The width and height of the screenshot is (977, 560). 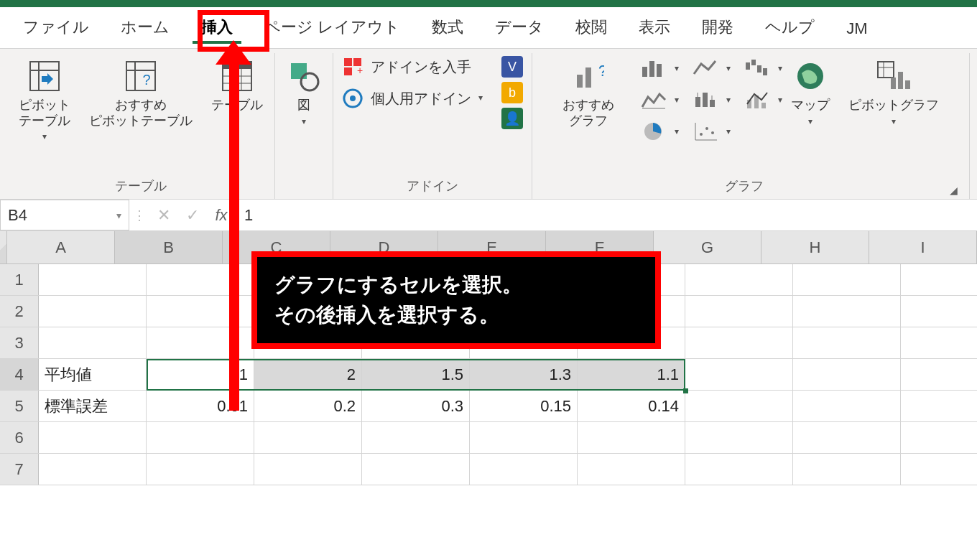 I want to click on cell-A5: 標準誤差, so click(x=93, y=406).